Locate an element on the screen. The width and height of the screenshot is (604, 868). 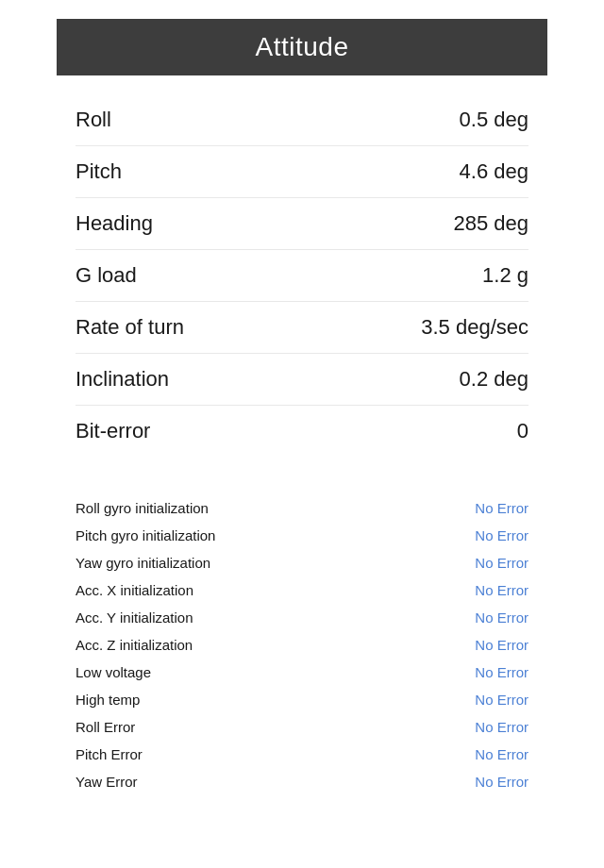
status-row: Yaw gyro initializationNo Error is located at coordinates (302, 562).